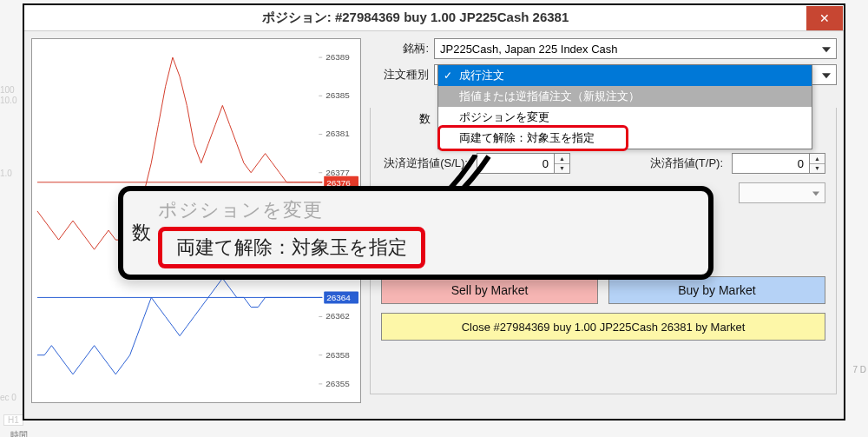 The width and height of the screenshot is (868, 437). I want to click on timeframe-badge: H1, so click(14, 420).